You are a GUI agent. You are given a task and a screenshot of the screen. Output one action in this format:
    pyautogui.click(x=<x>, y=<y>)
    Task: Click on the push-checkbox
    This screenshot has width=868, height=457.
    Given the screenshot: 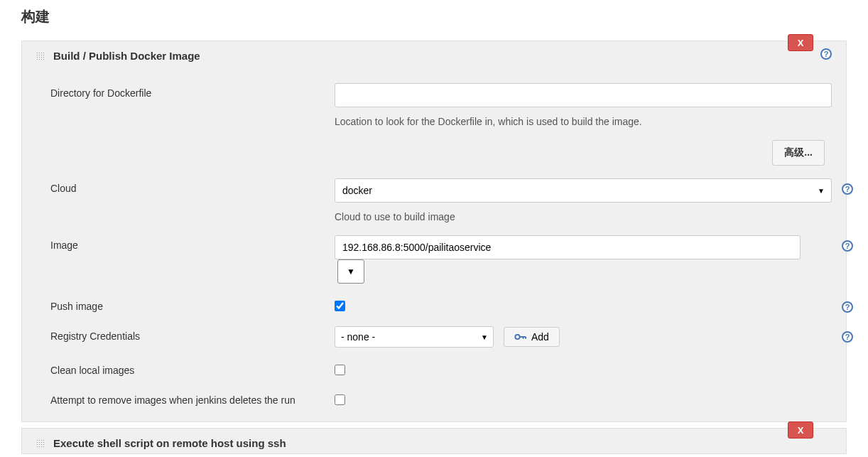 What is the action you would take?
    pyautogui.click(x=340, y=306)
    